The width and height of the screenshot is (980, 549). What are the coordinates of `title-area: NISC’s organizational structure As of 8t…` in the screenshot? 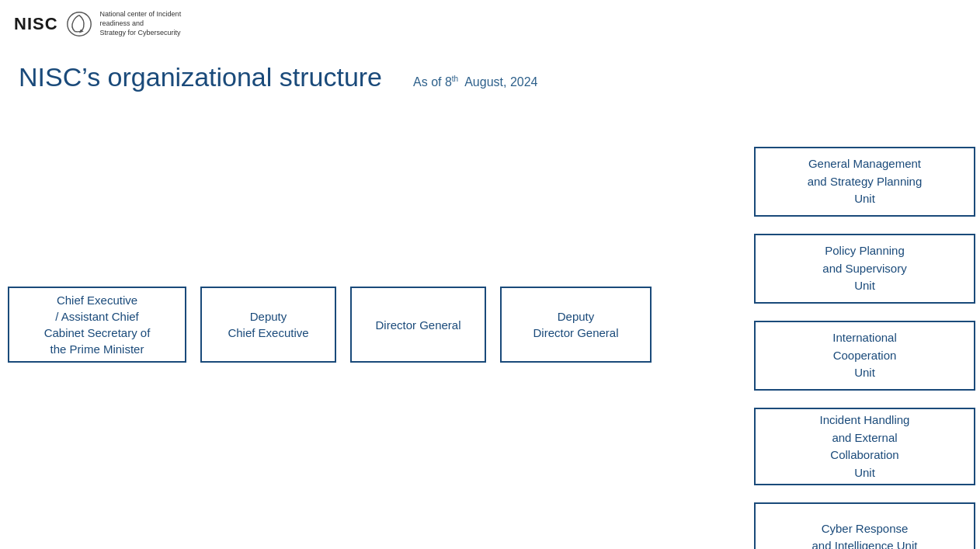 It's located at (490, 70).